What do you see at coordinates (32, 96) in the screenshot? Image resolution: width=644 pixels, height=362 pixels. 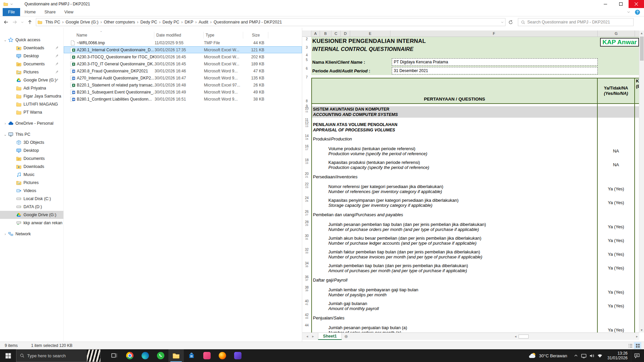 I see `sidebar-item-figar-jaya-samudra: Figar Jaya Samudra` at bounding box center [32, 96].